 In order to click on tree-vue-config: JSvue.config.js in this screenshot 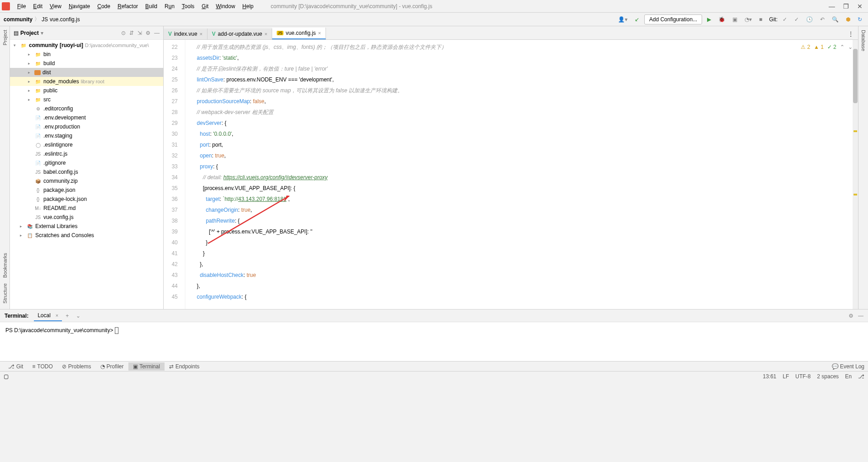, I will do `click(87, 217)`.